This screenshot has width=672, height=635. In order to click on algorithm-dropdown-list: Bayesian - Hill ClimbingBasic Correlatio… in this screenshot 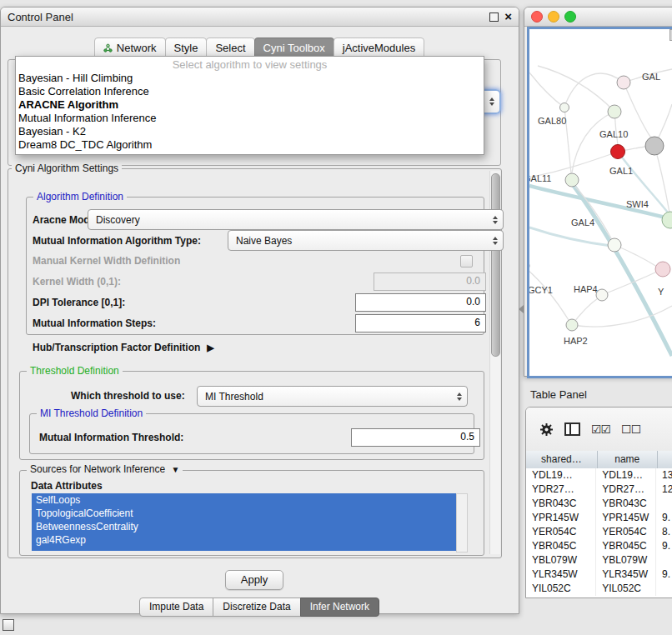, I will do `click(250, 112)`.